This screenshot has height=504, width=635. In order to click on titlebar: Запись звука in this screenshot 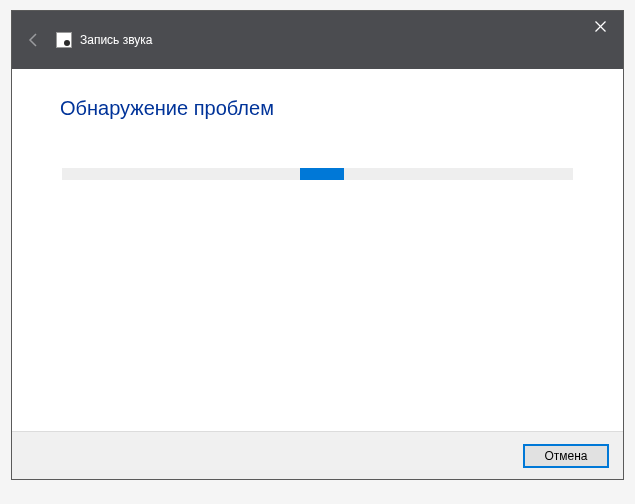, I will do `click(318, 40)`.